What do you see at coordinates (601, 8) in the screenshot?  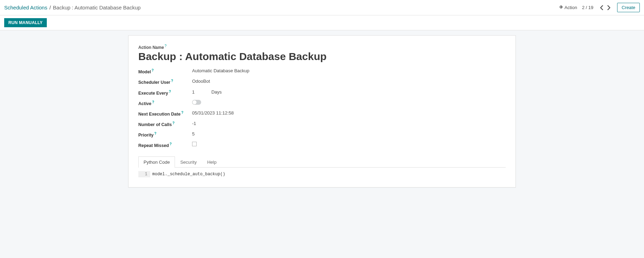 I see `chevron-left-icon` at bounding box center [601, 8].